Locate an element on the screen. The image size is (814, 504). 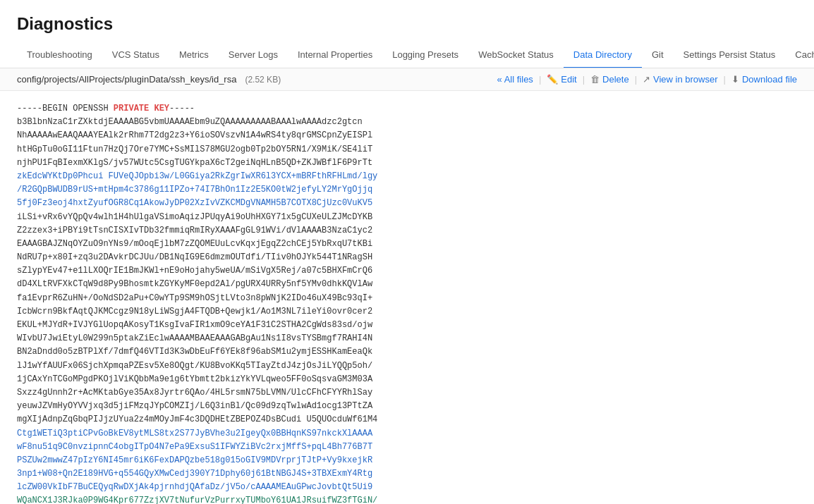
tab-logging-presets: Logging Presets is located at coordinates (425, 55).